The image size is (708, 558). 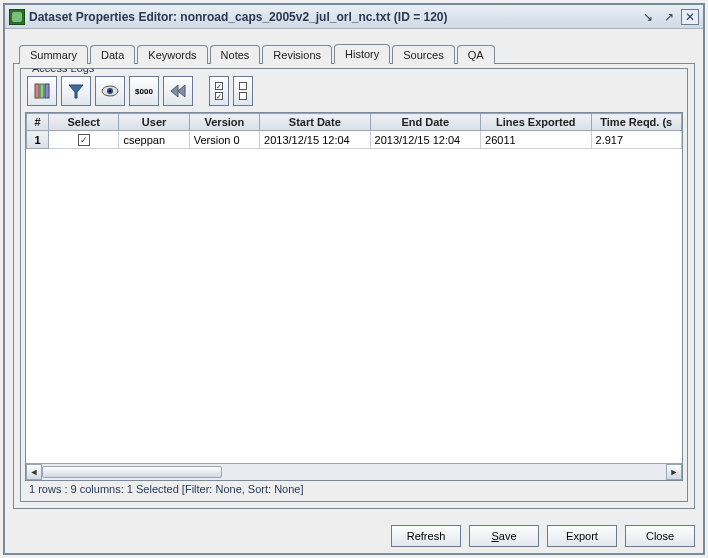 I want to click on columns-button, so click(x=42, y=91).